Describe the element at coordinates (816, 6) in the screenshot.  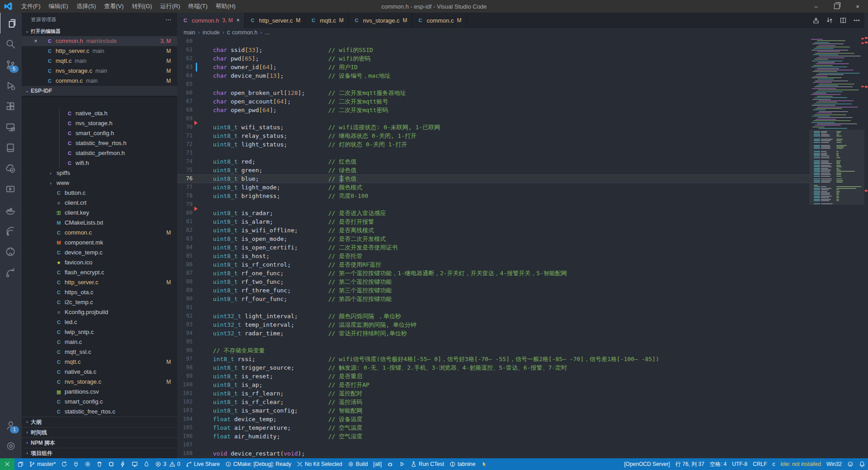
I see `minimize-button: –` at that location.